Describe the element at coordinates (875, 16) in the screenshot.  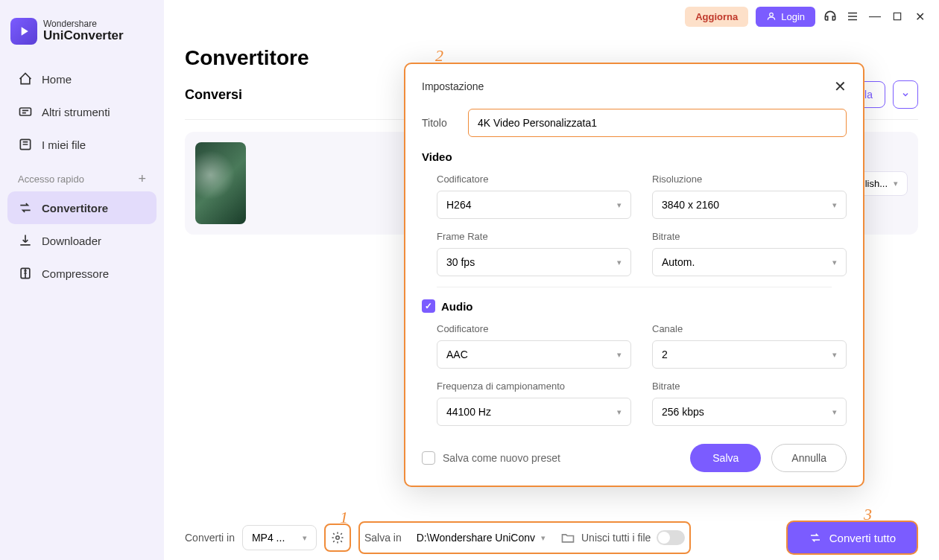
I see `minimize-icon: —` at that location.